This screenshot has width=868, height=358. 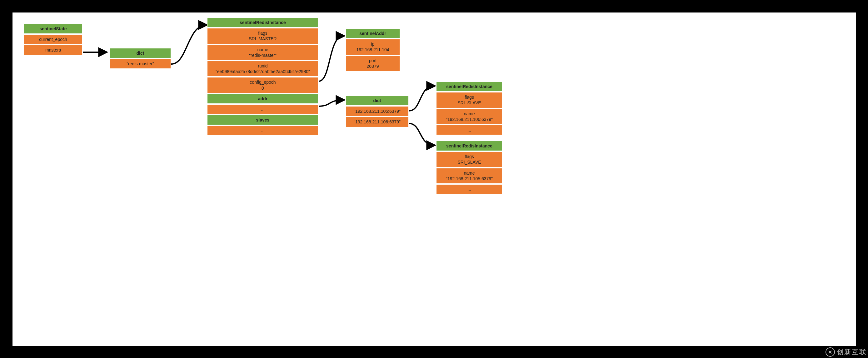 I want to click on instance-master-title: sentinelRedisInstance, so click(x=263, y=23).